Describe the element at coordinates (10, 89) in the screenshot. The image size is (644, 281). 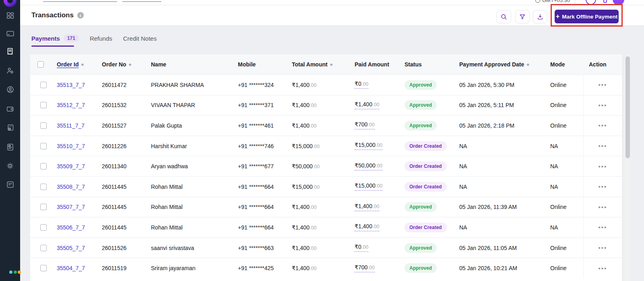
I see `student-icon` at that location.